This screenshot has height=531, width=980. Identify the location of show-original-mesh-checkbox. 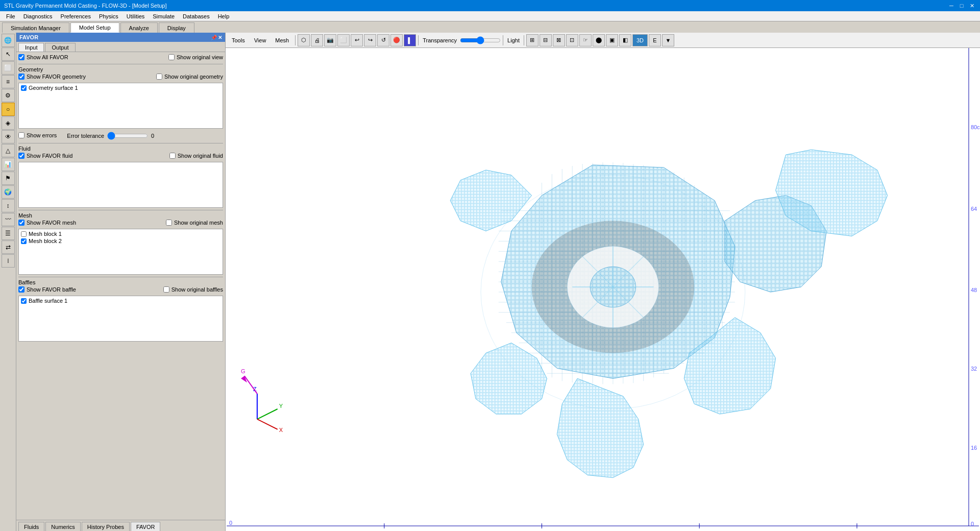
(169, 223).